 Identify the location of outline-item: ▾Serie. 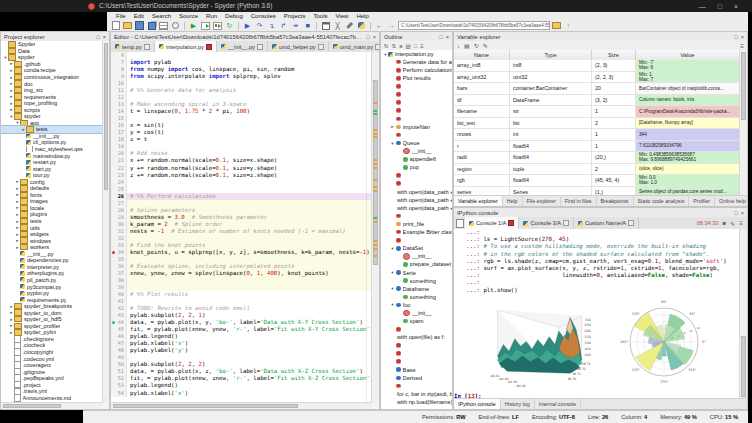
(416, 273).